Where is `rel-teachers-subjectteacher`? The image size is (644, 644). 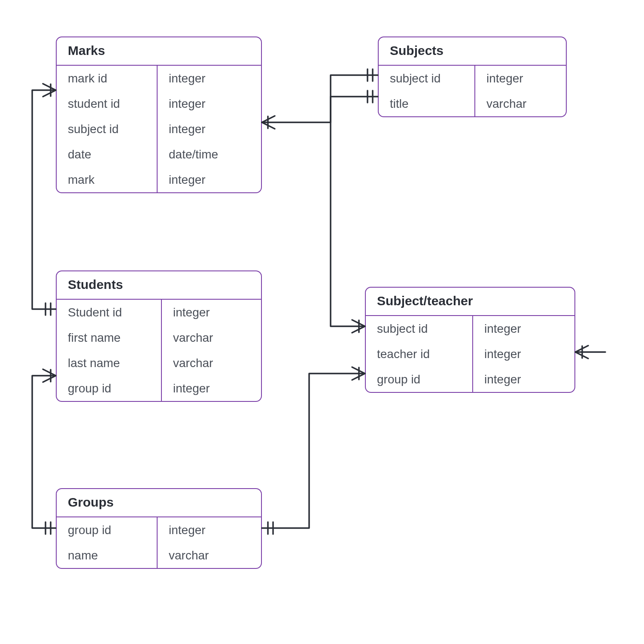 rel-teachers-subjectteacher is located at coordinates (590, 352).